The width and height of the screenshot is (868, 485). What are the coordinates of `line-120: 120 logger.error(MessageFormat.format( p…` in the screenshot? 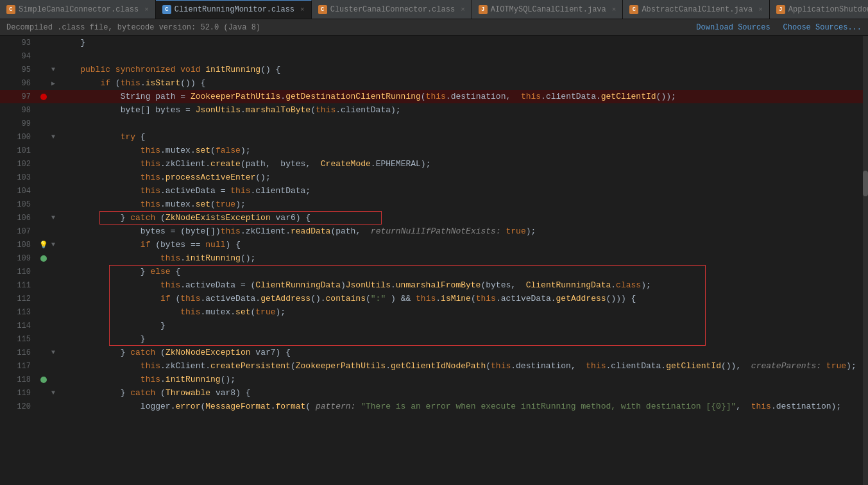 It's located at (431, 407).